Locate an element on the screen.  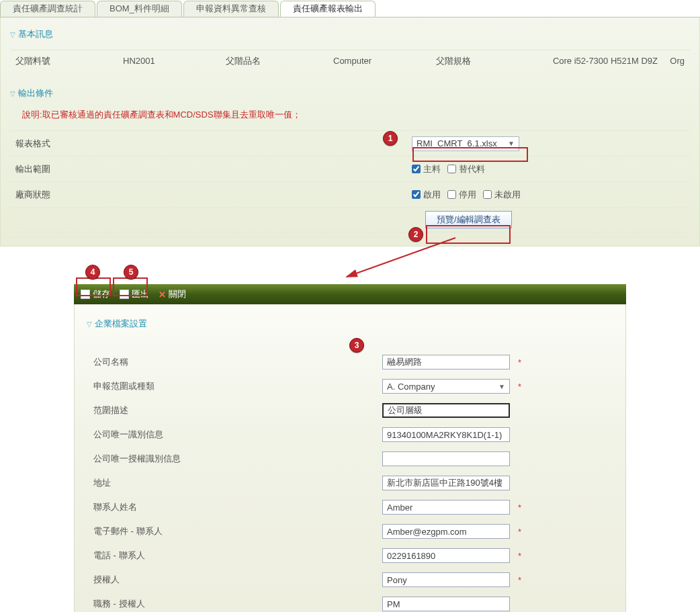
field-authorizer: 授權人 * is located at coordinates (350, 580).